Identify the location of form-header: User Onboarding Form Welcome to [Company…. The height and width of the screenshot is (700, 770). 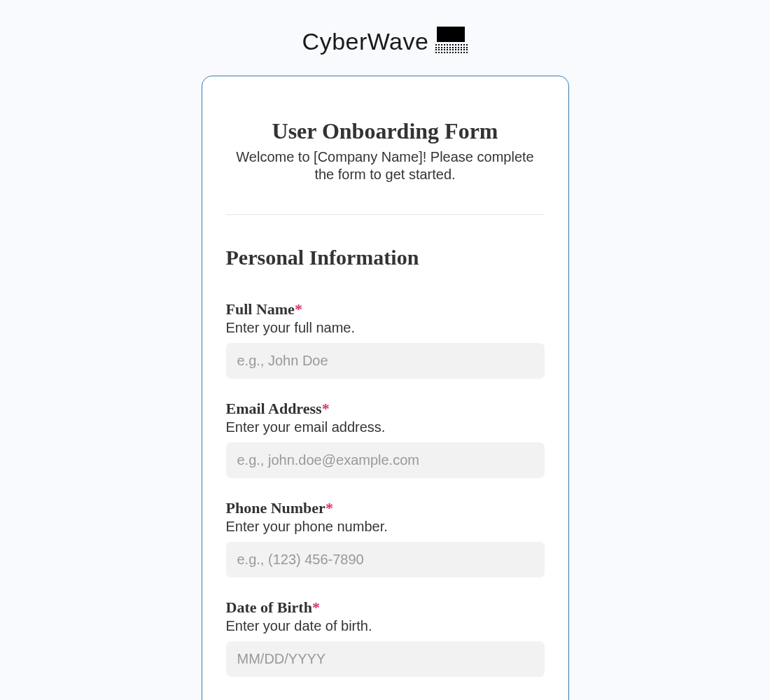
(385, 151).